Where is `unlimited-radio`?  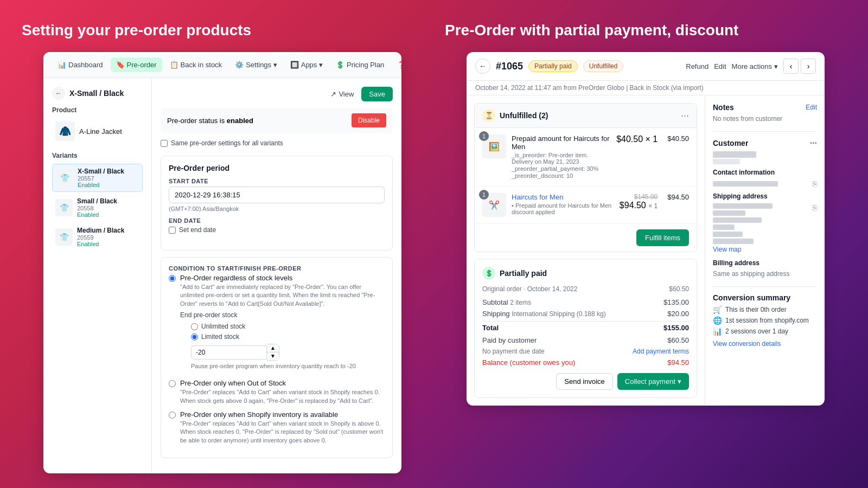 unlimited-radio is located at coordinates (194, 326).